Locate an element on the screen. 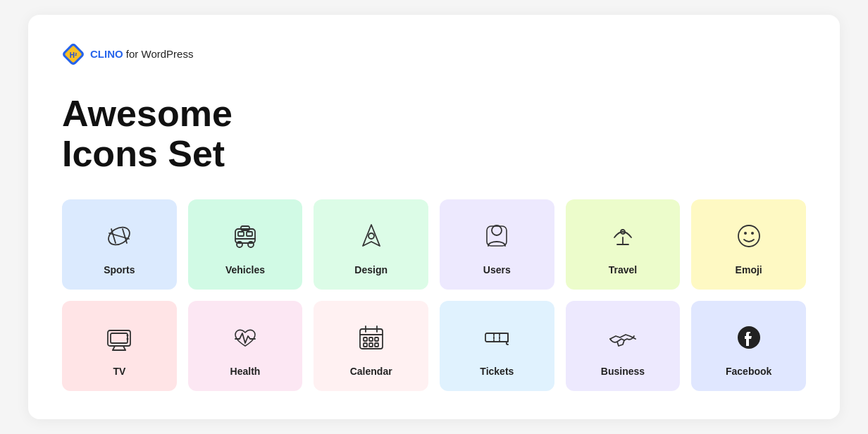  travel-icon is located at coordinates (623, 236).